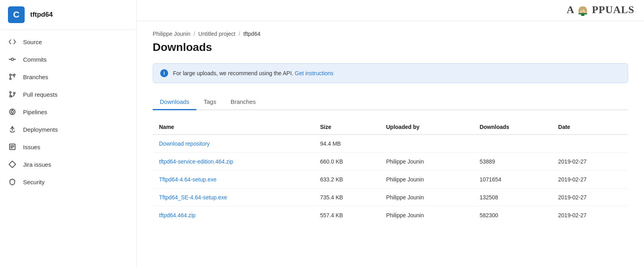 This screenshot has width=644, height=267. What do you see at coordinates (12, 182) in the screenshot?
I see `security-icon` at bounding box center [12, 182].